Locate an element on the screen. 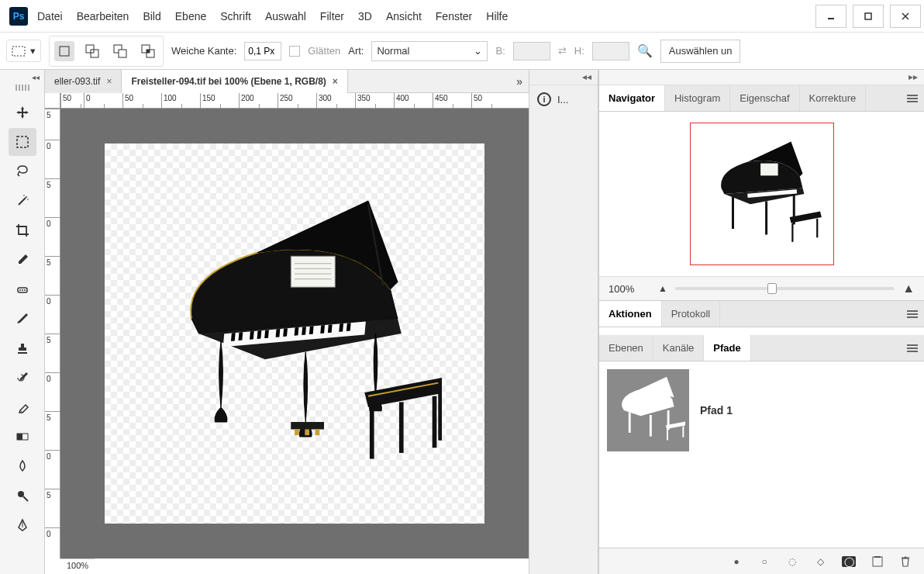 This screenshot has height=574, width=924. maximize-button is located at coordinates (868, 16).